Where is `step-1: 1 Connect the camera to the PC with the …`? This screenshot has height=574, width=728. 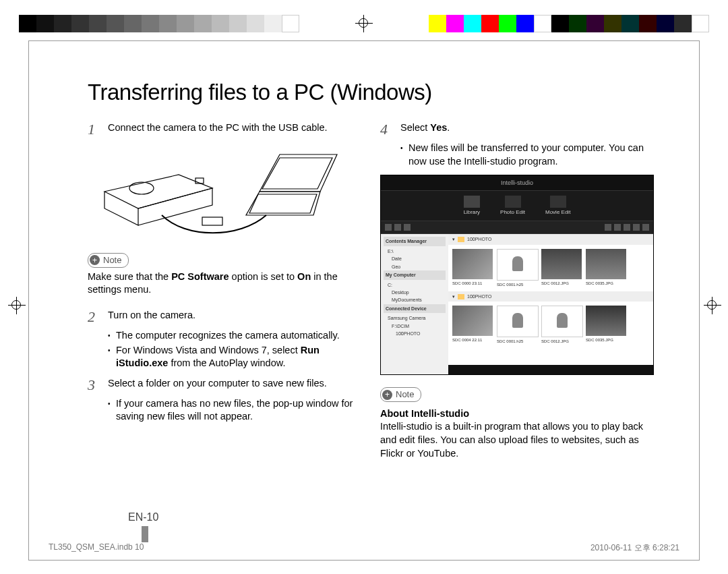 step-1: 1 Connect the camera to the PC with the … is located at coordinates (224, 130).